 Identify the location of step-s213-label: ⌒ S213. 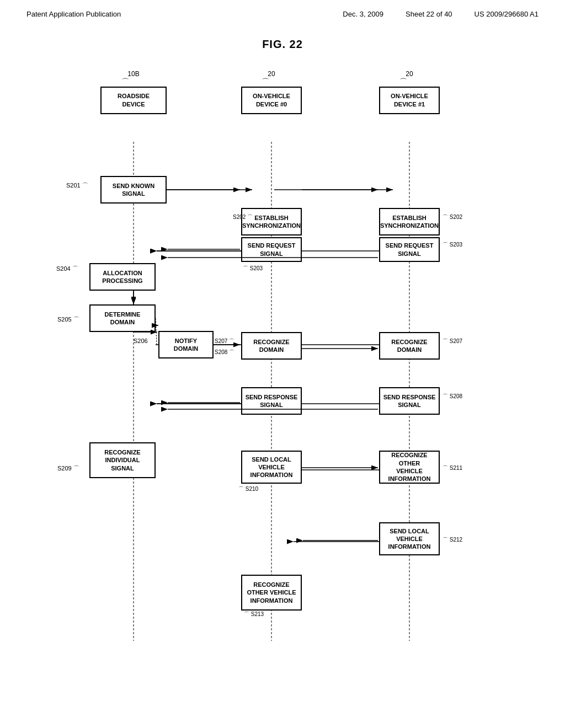
(254, 614).